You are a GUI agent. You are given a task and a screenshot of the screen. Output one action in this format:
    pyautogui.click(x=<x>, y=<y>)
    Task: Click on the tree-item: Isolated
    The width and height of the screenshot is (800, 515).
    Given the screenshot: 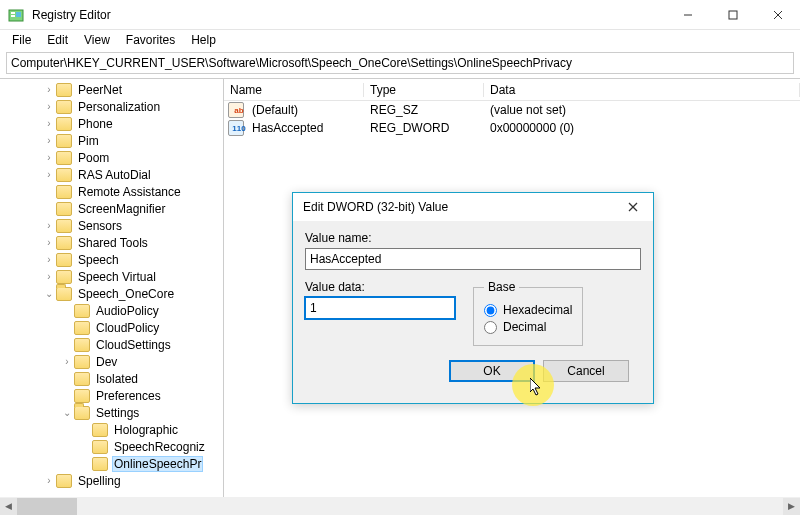 What is the action you would take?
    pyautogui.click(x=112, y=378)
    